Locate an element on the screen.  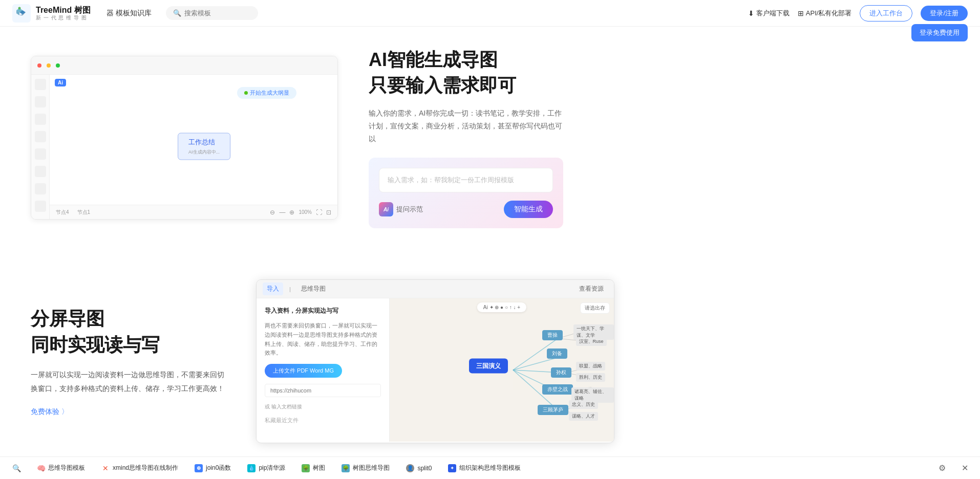
mind-branch-2: 刘备 is located at coordinates (557, 354).